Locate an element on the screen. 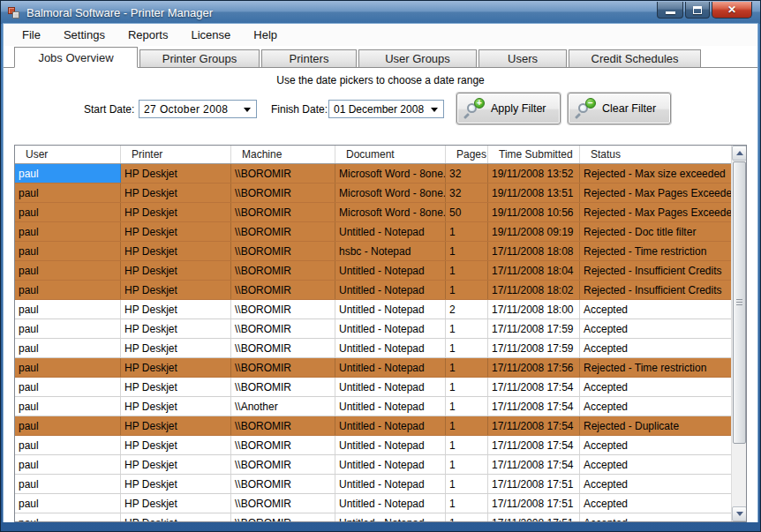  menu-reports: Reports is located at coordinates (148, 35).